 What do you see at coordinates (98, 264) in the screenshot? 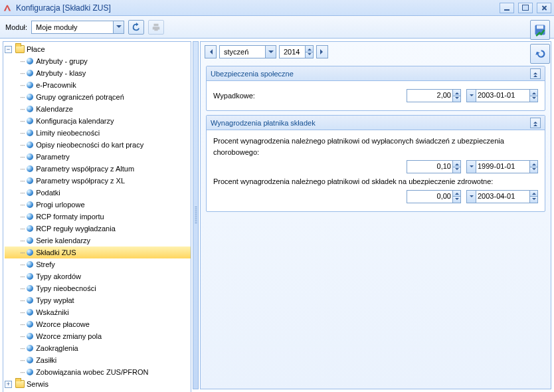
I see `tree-item: ····Strefy` at bounding box center [98, 264].